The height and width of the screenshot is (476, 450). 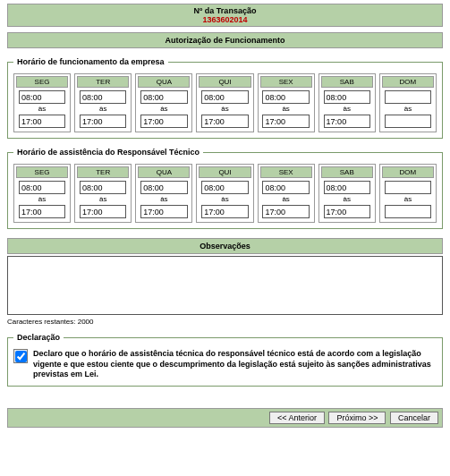 What do you see at coordinates (21, 356) in the screenshot?
I see `declaration-checkbox-wrap` at bounding box center [21, 356].